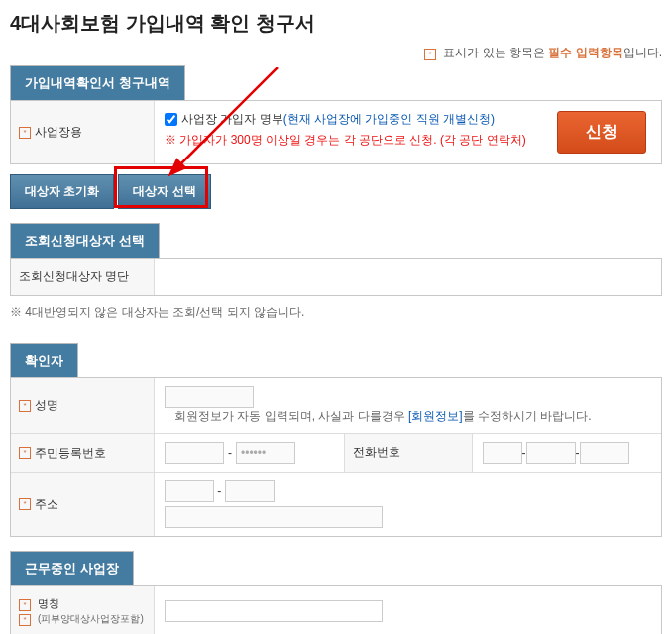 The width and height of the screenshot is (672, 634). I want to click on addr-label-cell: * 주소, so click(83, 504).